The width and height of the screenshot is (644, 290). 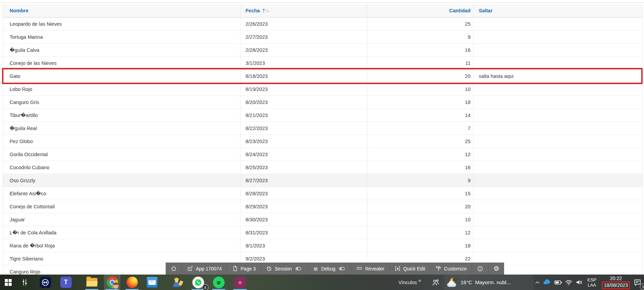 I want to click on tray-clock: 20:22 18/08/2023, so click(x=616, y=282).